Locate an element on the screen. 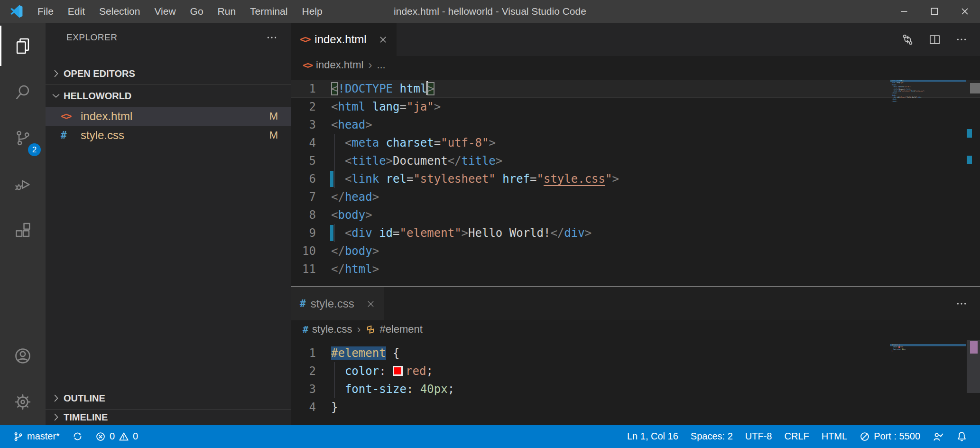  status-cursor-position: Ln 1, Col 16 is located at coordinates (653, 437).